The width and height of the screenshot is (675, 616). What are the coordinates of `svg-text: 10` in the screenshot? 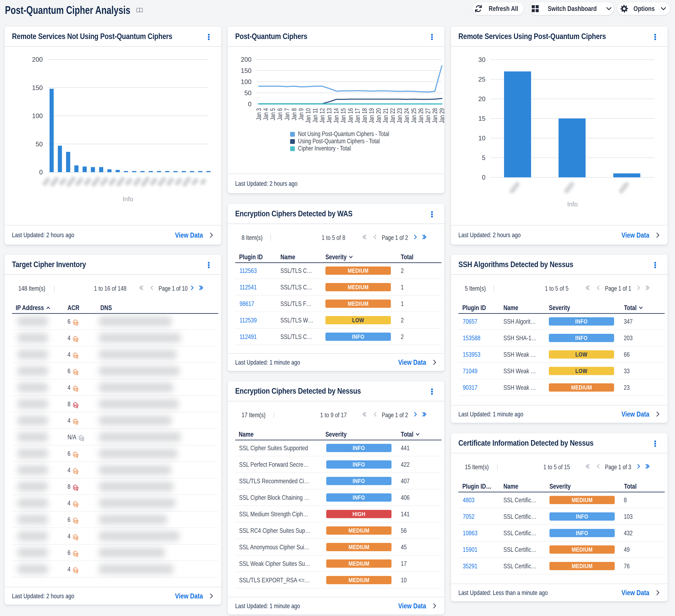 It's located at (482, 138).